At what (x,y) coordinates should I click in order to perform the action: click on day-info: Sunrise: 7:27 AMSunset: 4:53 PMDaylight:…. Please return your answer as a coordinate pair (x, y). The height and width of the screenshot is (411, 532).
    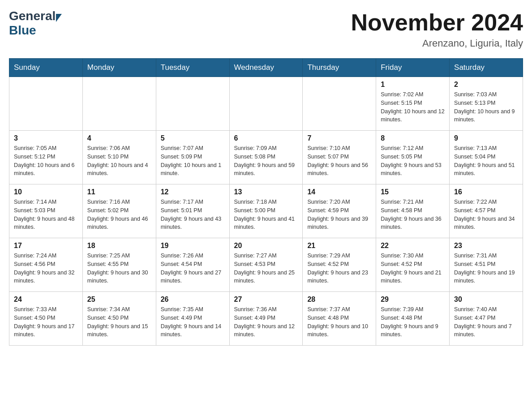
    Looking at the image, I should click on (266, 269).